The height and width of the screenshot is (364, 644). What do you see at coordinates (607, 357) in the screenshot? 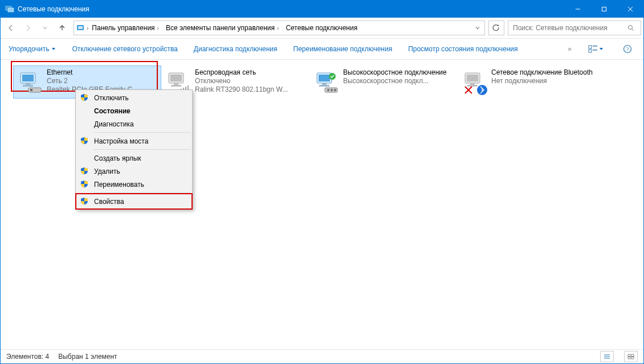
I see `details-view-button` at bounding box center [607, 357].